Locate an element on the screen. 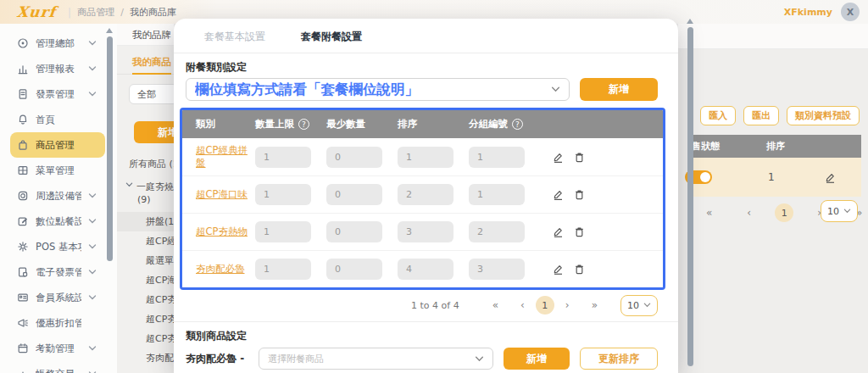 The image size is (868, 373). sidebar-item-document: 發票管理 is located at coordinates (57, 94).